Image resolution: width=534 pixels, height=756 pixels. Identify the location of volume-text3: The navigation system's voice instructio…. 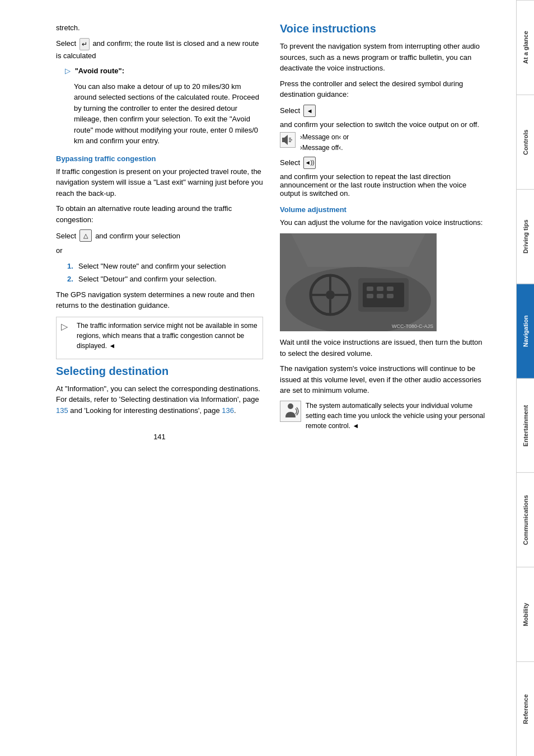
(383, 379).